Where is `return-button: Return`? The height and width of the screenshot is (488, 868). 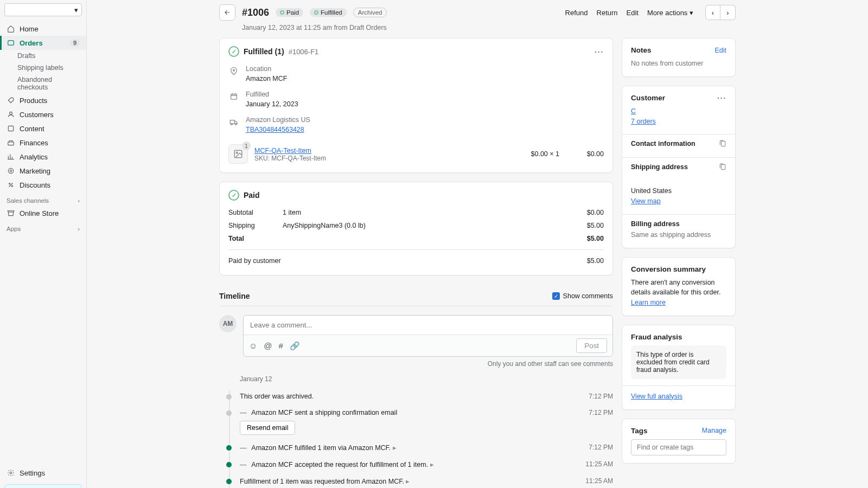 return-button: Return is located at coordinates (608, 13).